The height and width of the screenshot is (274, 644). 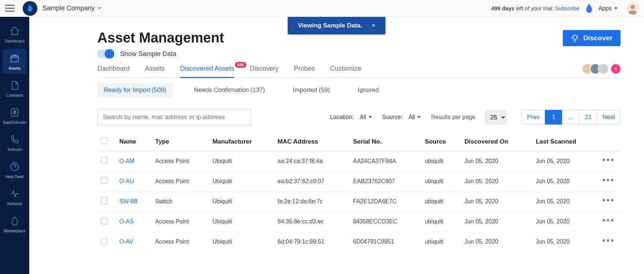 What do you see at coordinates (359, 182) in the screenshot?
I see `table-row: O-AUAccess PointUbiquitiea:b2:37:62:c9:0…` at bounding box center [359, 182].